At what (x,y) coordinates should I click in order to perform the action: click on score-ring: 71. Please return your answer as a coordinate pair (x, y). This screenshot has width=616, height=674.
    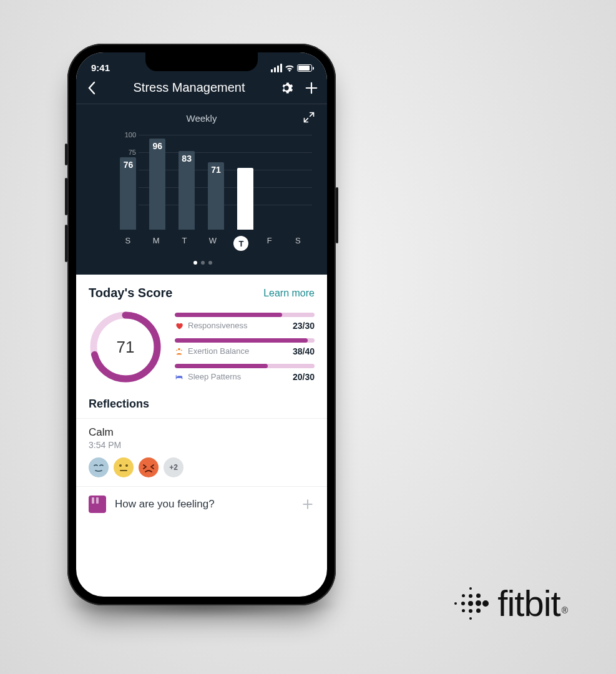
    Looking at the image, I should click on (125, 347).